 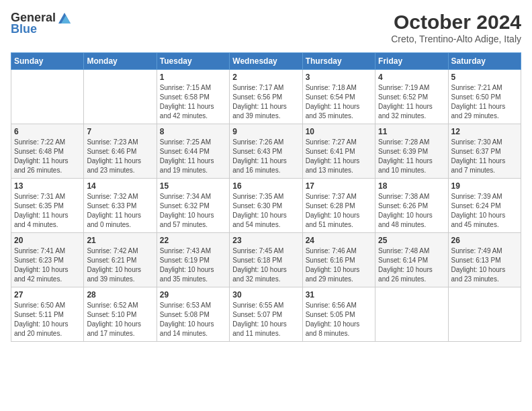 What do you see at coordinates (485, 265) in the screenshot?
I see `day-info: Sunrise: 7:49 AM Sunset: 6:13 PM Dayligh…` at bounding box center [485, 265].